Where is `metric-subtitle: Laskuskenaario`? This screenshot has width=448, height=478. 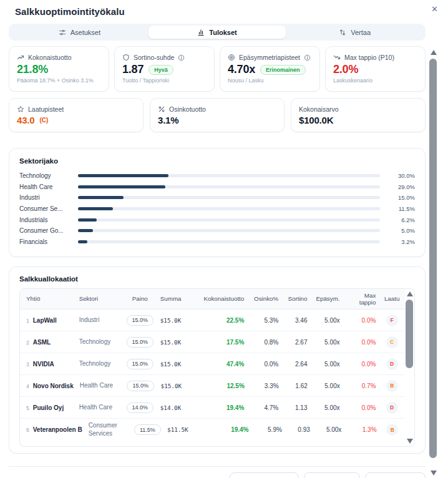 metric-subtitle: Laskuskenaario is located at coordinates (376, 80).